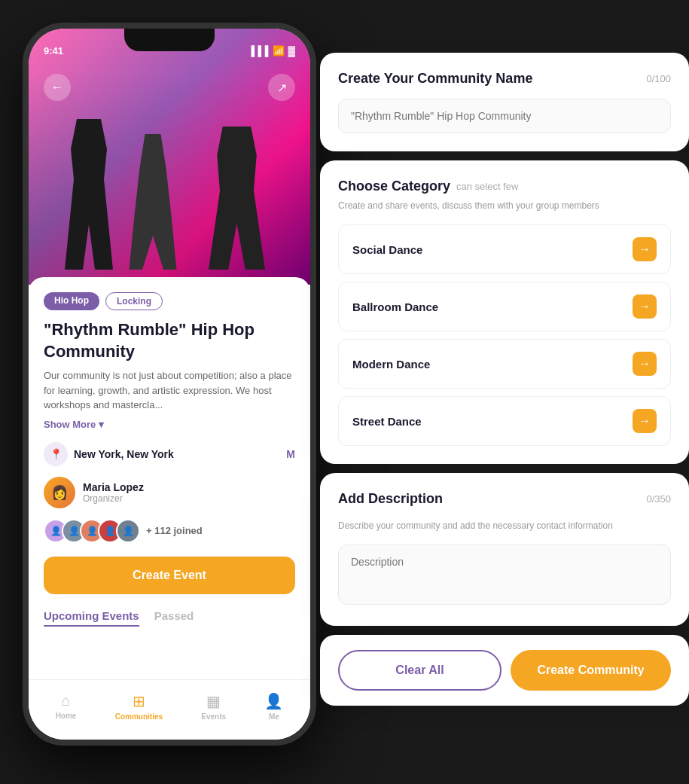  I want to click on name-card-counter: 0/100, so click(658, 78).